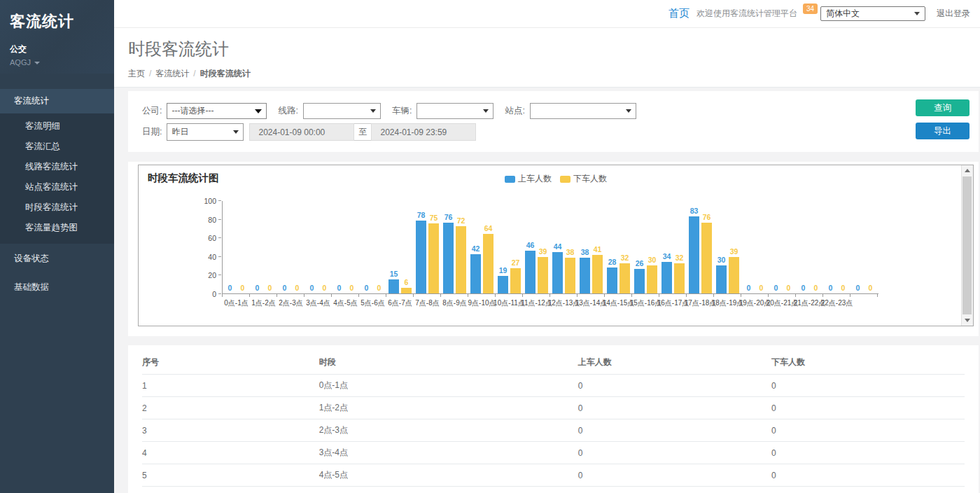 The width and height of the screenshot is (980, 493). Describe the element at coordinates (629, 111) in the screenshot. I see `chevron-down-icon` at that location.